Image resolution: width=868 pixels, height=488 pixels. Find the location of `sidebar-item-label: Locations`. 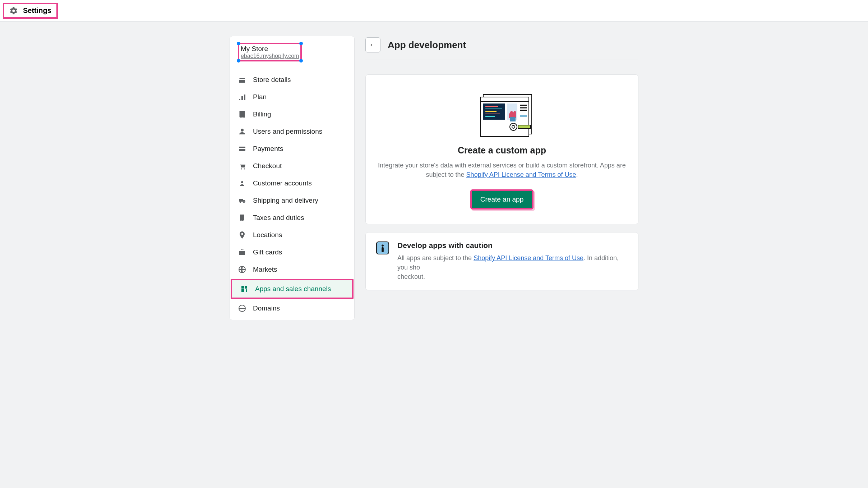

sidebar-item-label: Locations is located at coordinates (267, 235).